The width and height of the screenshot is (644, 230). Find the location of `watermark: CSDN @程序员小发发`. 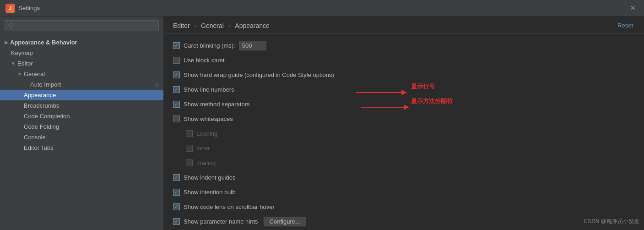

watermark: CSDN @程序员小发发 is located at coordinates (612, 222).